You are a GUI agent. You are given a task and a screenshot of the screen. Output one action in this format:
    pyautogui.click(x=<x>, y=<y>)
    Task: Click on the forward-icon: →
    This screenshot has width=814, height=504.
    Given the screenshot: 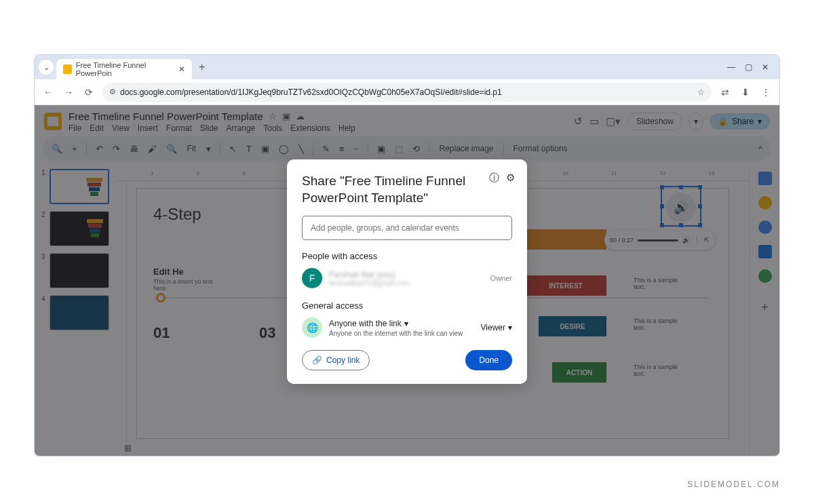 What is the action you would take?
    pyautogui.click(x=69, y=92)
    